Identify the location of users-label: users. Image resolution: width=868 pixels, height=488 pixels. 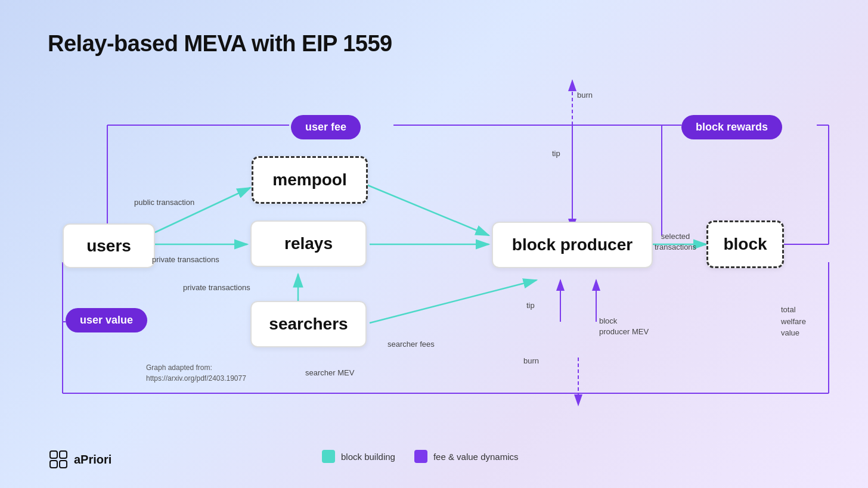
(108, 246).